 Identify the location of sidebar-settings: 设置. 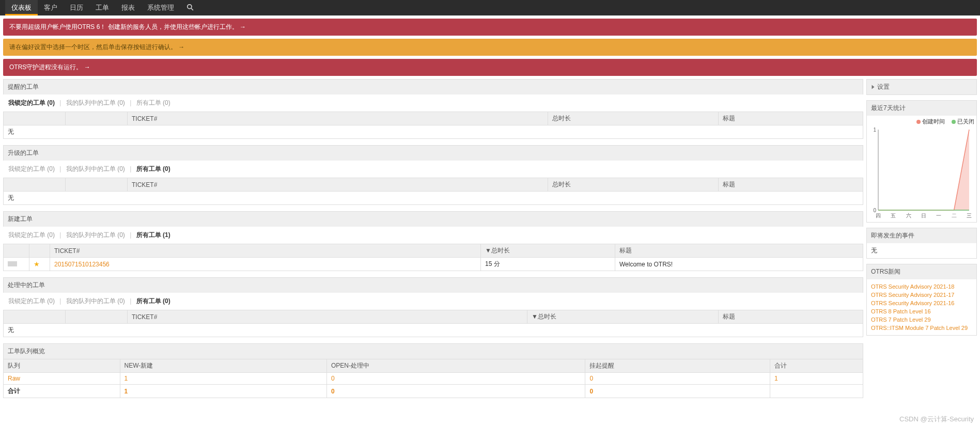
(922, 87).